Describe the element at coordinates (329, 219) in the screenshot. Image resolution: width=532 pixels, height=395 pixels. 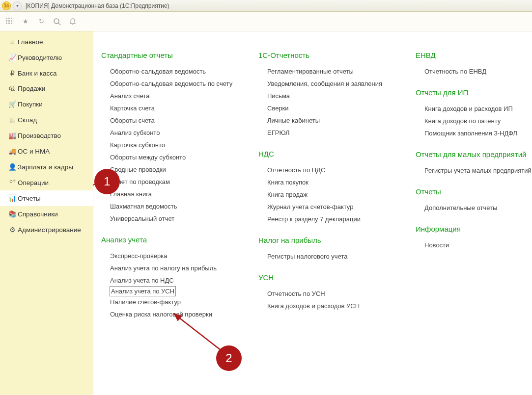
I see `report-link: Реестр к разделу 7 декларации` at that location.